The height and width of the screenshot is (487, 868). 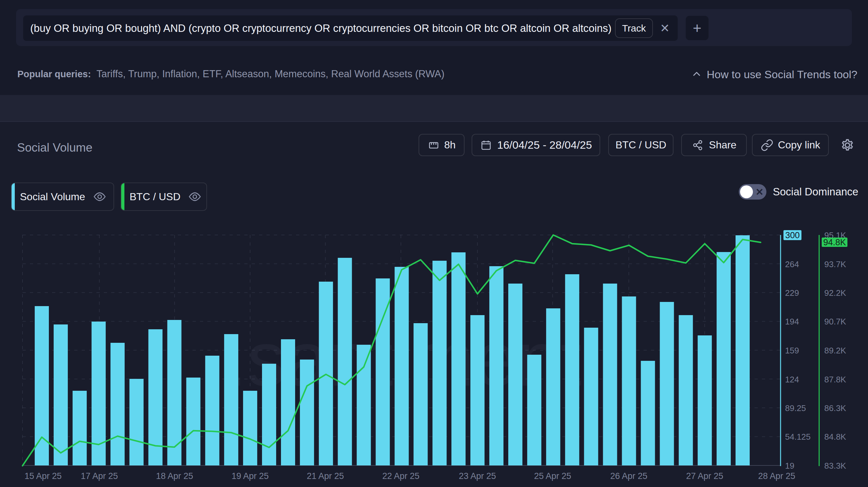 I want to click on svg-text: 90.7K, so click(x=835, y=322).